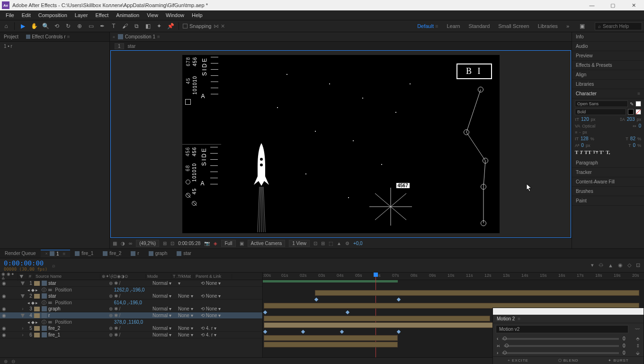  I want to click on shape-tool-icon: ▭, so click(91, 26).